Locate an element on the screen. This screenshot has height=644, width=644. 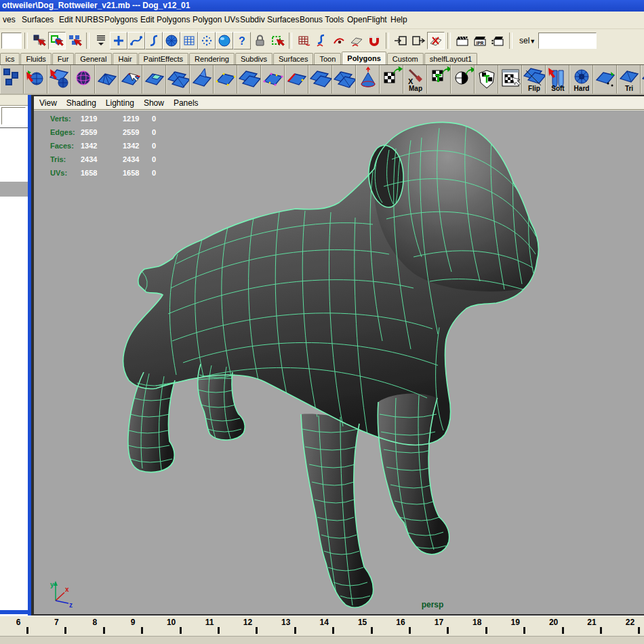
poke-face-icon is located at coordinates (202, 79).